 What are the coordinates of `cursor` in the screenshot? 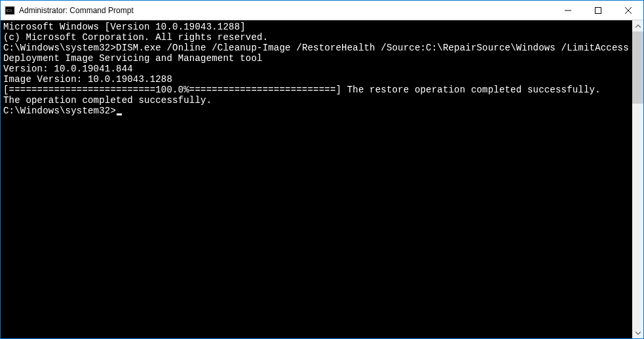 It's located at (119, 114).